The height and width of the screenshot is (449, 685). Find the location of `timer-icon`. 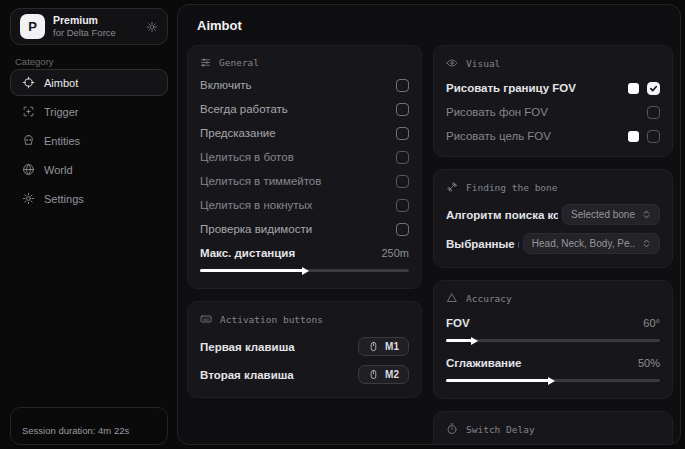

timer-icon is located at coordinates (452, 429).